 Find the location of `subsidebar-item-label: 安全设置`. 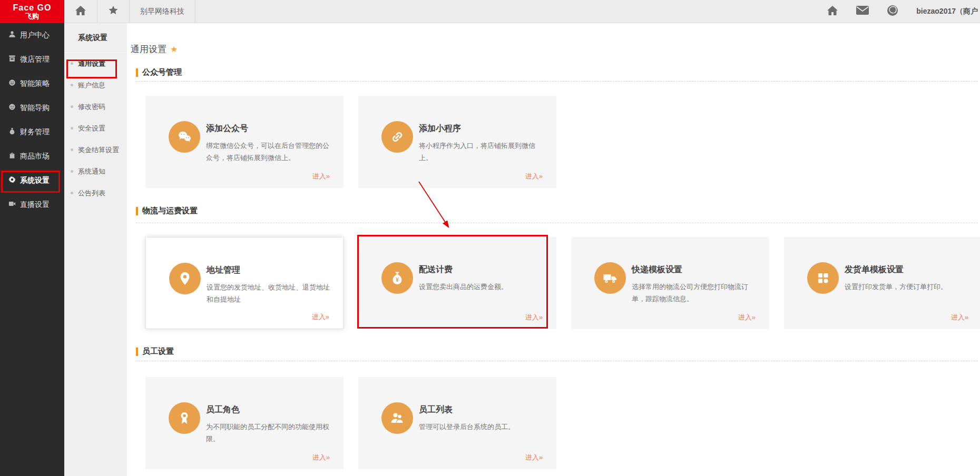

subsidebar-item-label: 安全设置 is located at coordinates (92, 128).